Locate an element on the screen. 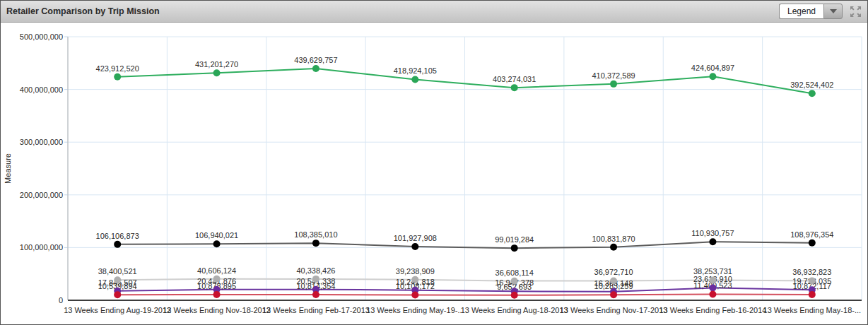 The image size is (868, 325). value-label-black: 101,927,908 is located at coordinates (416, 238).